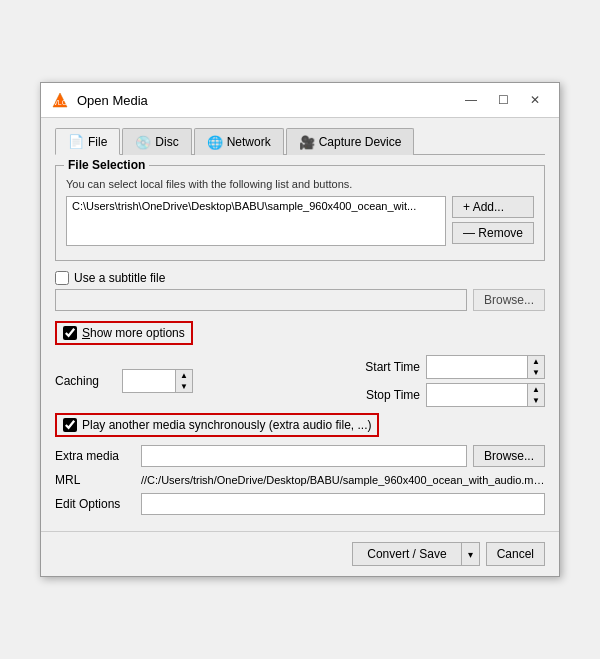 The height and width of the screenshot is (659, 600). I want to click on stop-time-input: 00H:00m:00s.000, so click(477, 395).